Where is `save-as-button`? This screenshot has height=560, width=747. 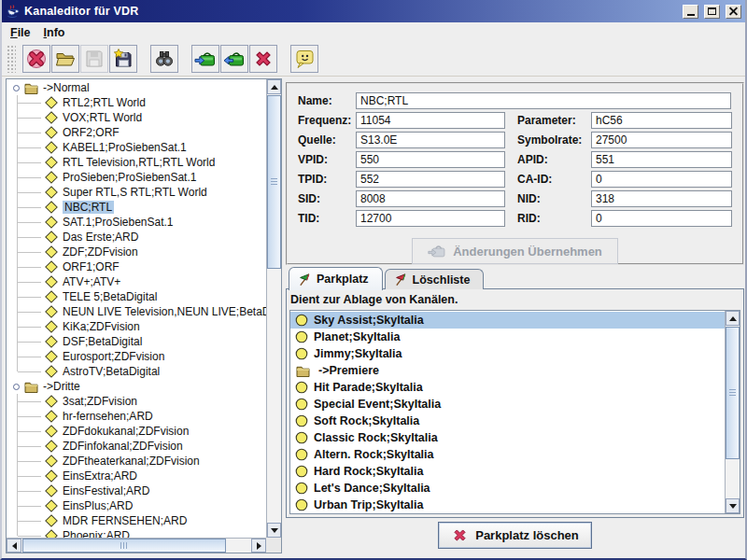
save-as-button is located at coordinates (123, 59).